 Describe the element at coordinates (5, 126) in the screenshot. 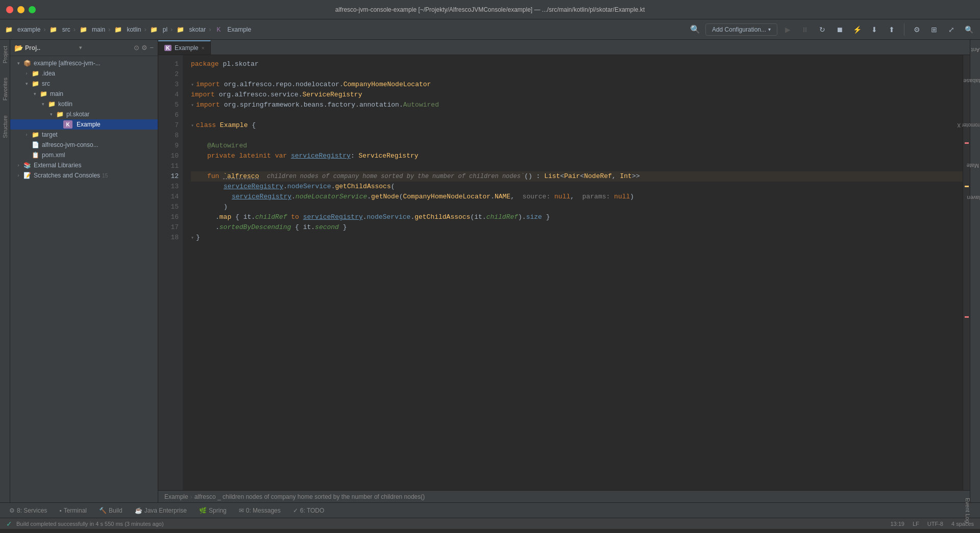

I see `structure-tab: Structure` at that location.